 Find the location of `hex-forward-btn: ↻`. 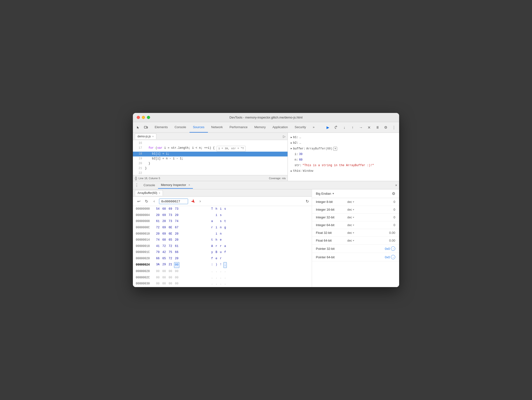

hex-forward-btn: ↻ is located at coordinates (146, 201).